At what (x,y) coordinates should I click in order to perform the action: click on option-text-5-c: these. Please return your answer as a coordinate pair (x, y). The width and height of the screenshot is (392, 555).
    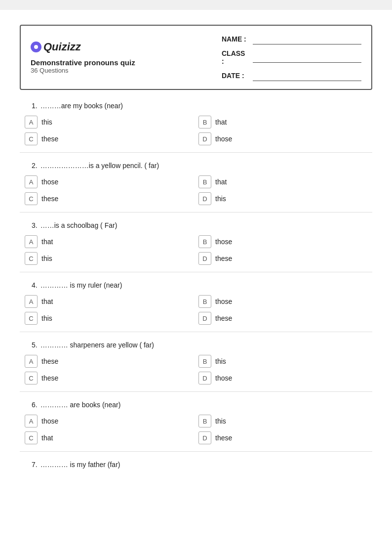
    Looking at the image, I should click on (50, 378).